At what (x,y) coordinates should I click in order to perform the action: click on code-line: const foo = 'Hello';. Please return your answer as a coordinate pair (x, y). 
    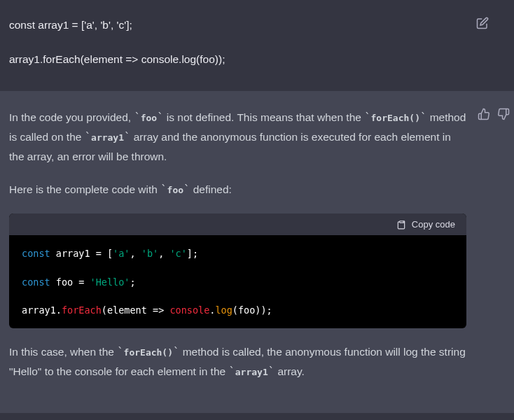
    Looking at the image, I should click on (238, 282).